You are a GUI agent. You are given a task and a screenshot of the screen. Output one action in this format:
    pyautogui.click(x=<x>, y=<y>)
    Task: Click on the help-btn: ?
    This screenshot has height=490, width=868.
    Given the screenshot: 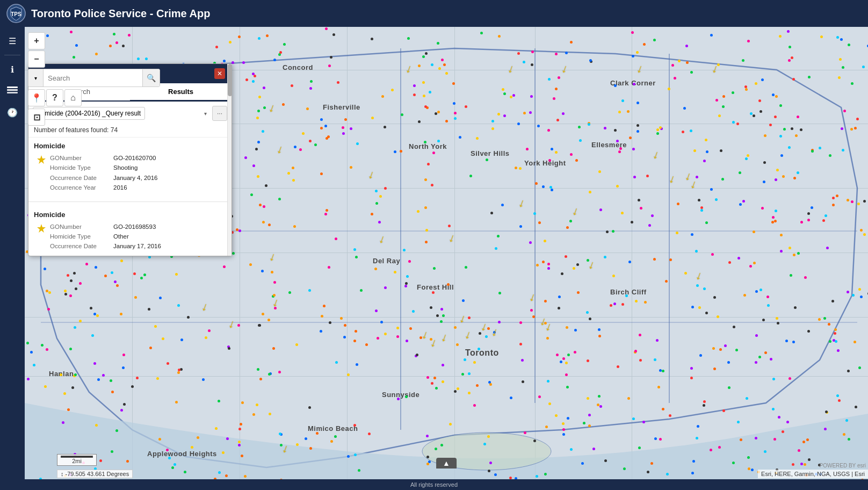 What is the action you would take?
    pyautogui.click(x=55, y=98)
    